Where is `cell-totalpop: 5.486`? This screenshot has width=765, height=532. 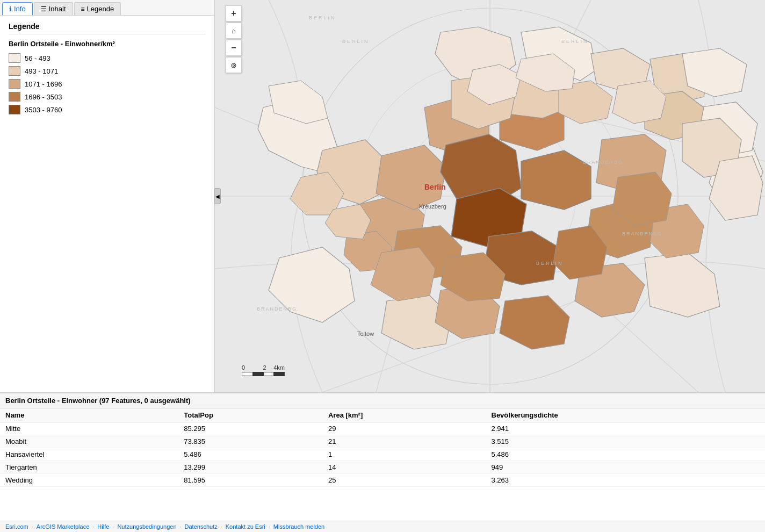 cell-totalpop: 5.486 is located at coordinates (250, 455).